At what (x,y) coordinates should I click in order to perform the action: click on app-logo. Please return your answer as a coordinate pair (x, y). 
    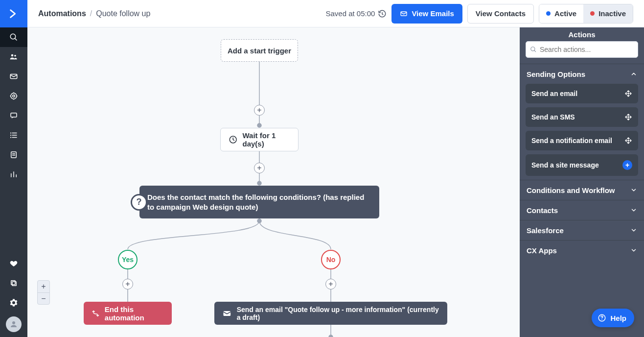
    Looking at the image, I should click on (14, 14).